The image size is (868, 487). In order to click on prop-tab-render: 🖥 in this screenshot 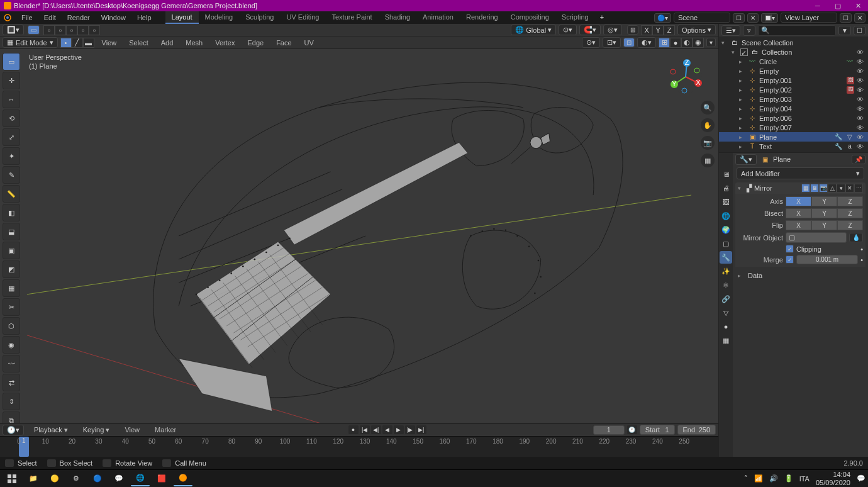, I will do `click(726, 174)`.